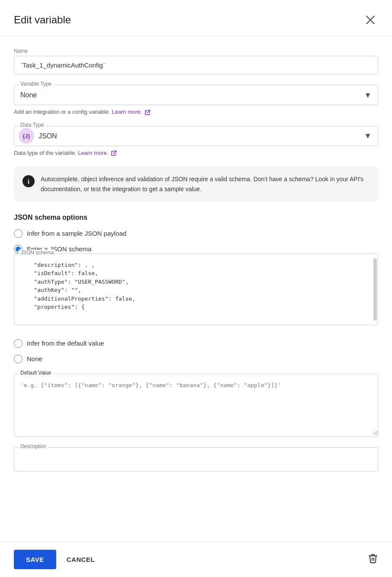  Describe the element at coordinates (196, 405) in the screenshot. I see `default-value-wrapper: Default Value ⤡` at that location.